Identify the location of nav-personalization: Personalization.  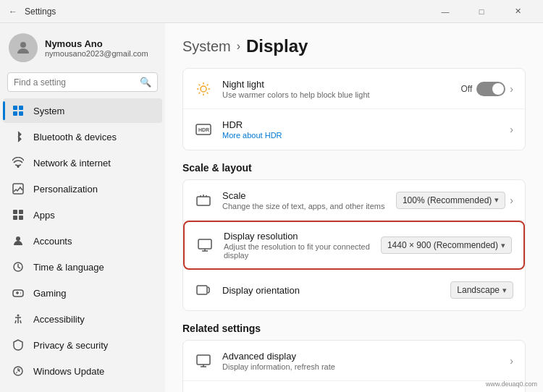
(83, 189).